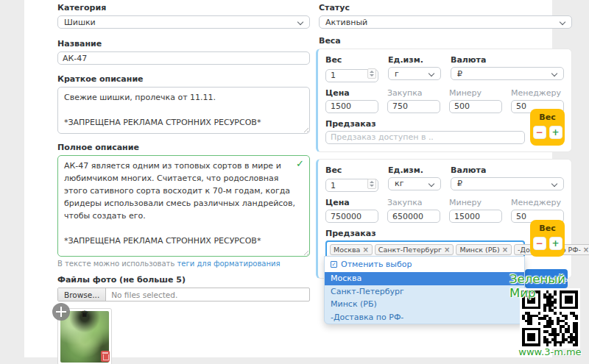  Describe the element at coordinates (85, 336) in the screenshot. I see `photo-thumbnail-card` at that location.